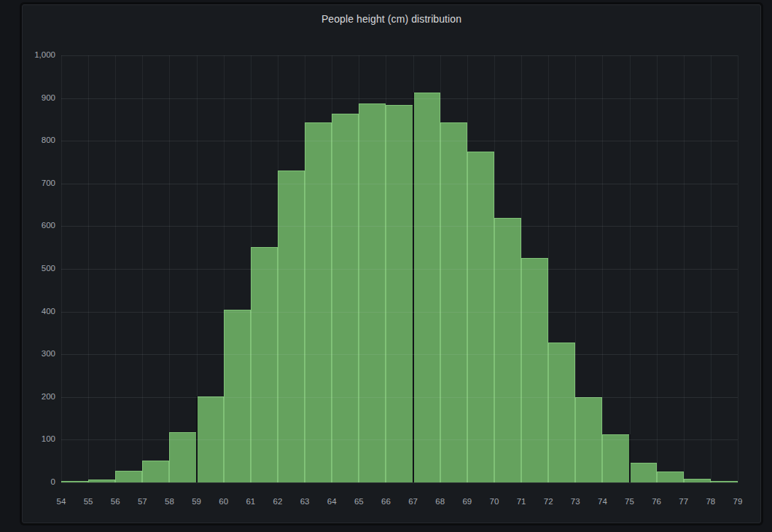 Image resolution: width=772 pixels, height=532 pixels. Describe the element at coordinates (630, 501) in the screenshot. I see `x-axis-tick-label: 75` at that location.